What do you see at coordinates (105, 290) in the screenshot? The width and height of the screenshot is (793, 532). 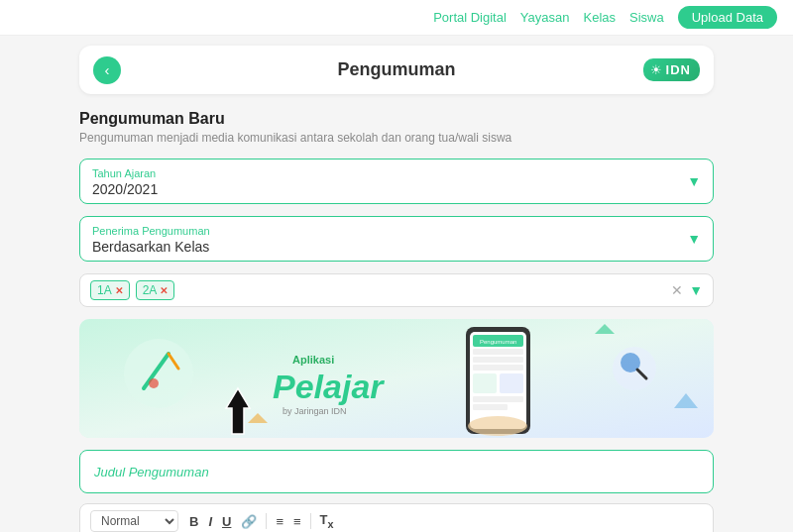 I see `tag-1a-label: 1A` at bounding box center [105, 290].